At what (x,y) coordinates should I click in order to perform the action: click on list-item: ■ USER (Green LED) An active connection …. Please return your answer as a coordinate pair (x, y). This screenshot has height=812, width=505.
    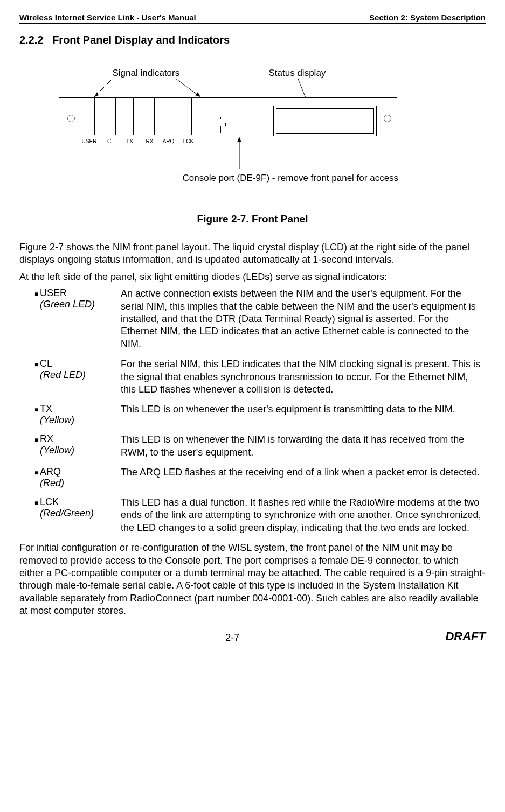
    Looking at the image, I should click on (252, 319).